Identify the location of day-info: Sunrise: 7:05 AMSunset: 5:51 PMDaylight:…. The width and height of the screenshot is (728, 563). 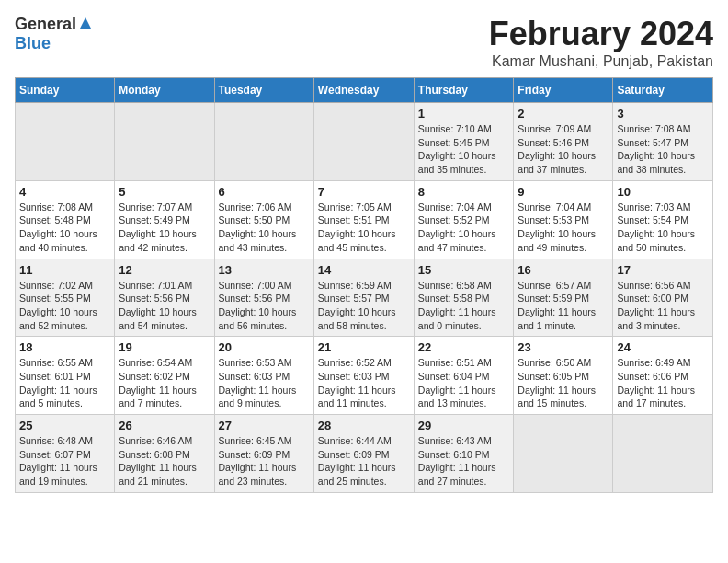
(364, 228).